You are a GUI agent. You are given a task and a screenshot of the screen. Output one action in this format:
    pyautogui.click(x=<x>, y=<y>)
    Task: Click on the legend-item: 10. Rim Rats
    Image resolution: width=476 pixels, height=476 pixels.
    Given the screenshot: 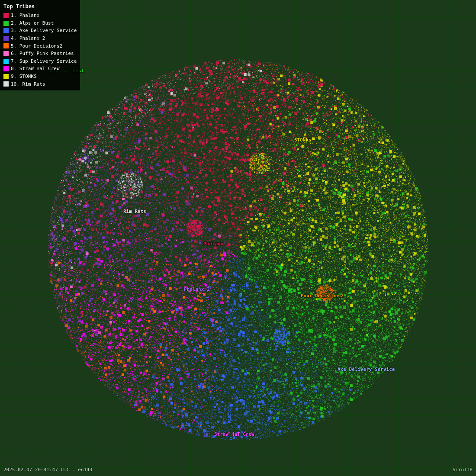 What is the action you would take?
    pyautogui.click(x=40, y=84)
    